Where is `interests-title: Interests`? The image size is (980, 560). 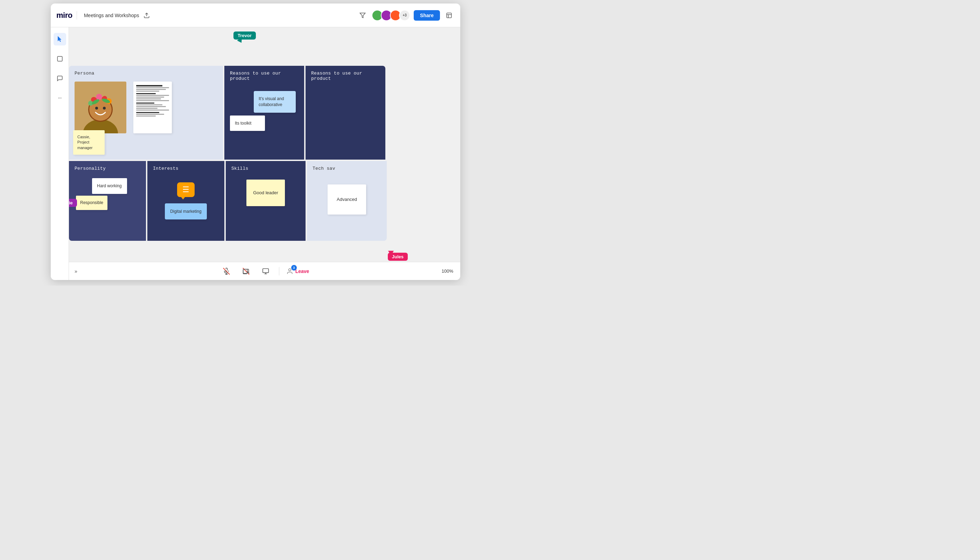
interests-title: Interests is located at coordinates (186, 168).